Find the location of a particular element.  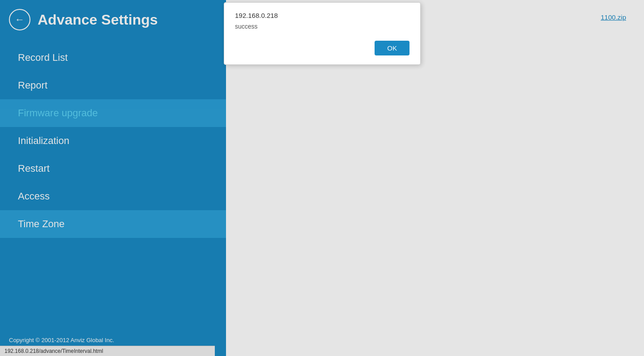

dialog-message: success is located at coordinates (322, 26).